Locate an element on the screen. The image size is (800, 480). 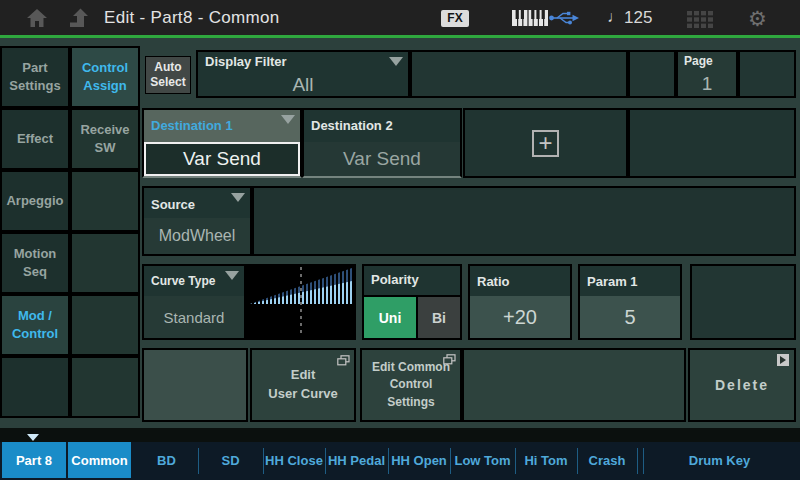
param1-value: 5 is located at coordinates (630, 317).